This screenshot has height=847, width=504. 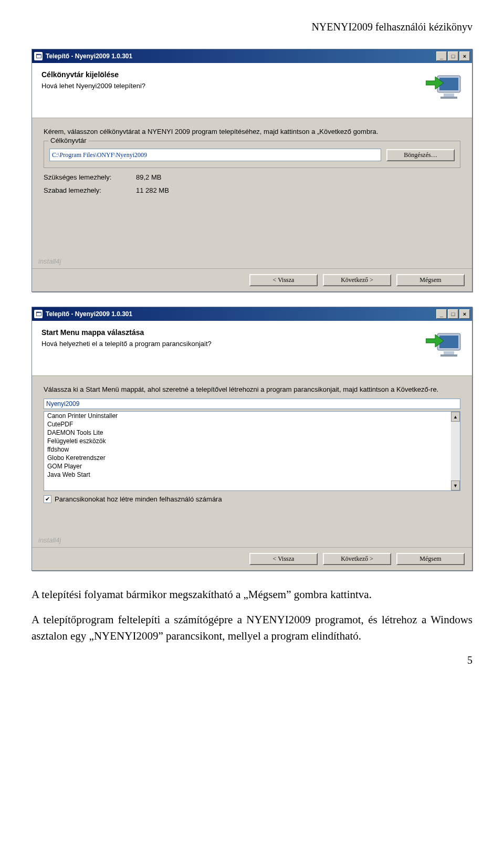 What do you see at coordinates (252, 475) in the screenshot?
I see `list-item: Java Web Start` at bounding box center [252, 475].